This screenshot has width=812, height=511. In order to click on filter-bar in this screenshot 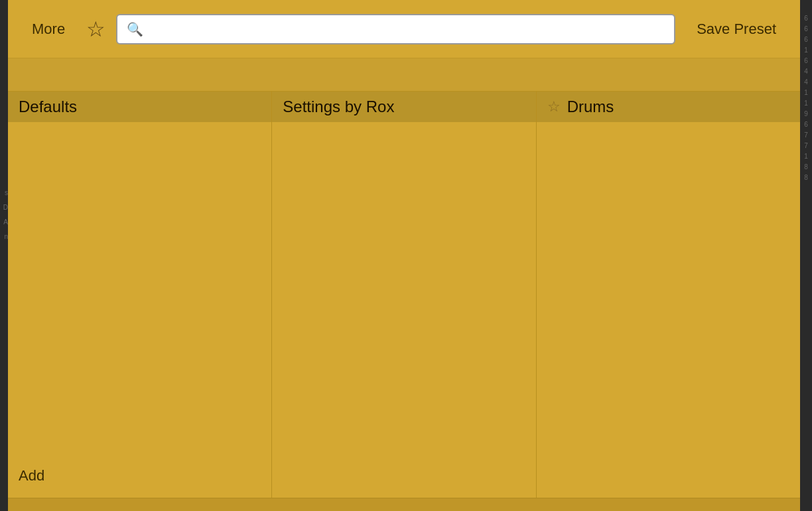, I will do `click(404, 75)`.